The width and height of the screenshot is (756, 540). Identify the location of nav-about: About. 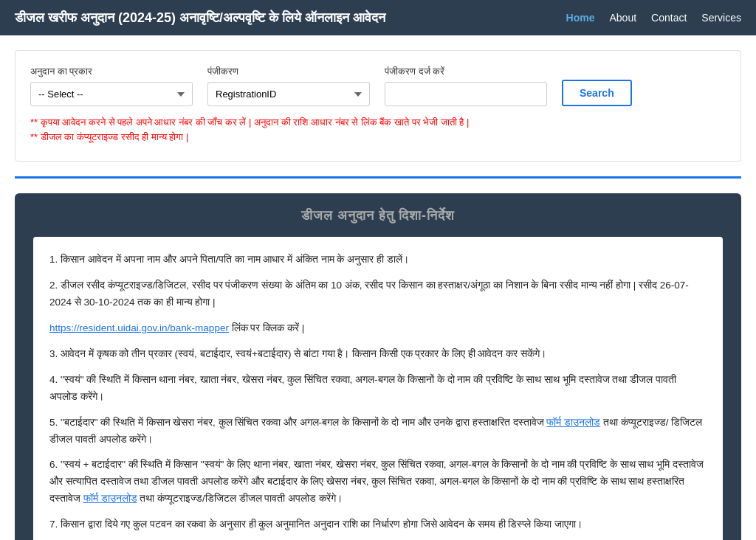
(623, 18).